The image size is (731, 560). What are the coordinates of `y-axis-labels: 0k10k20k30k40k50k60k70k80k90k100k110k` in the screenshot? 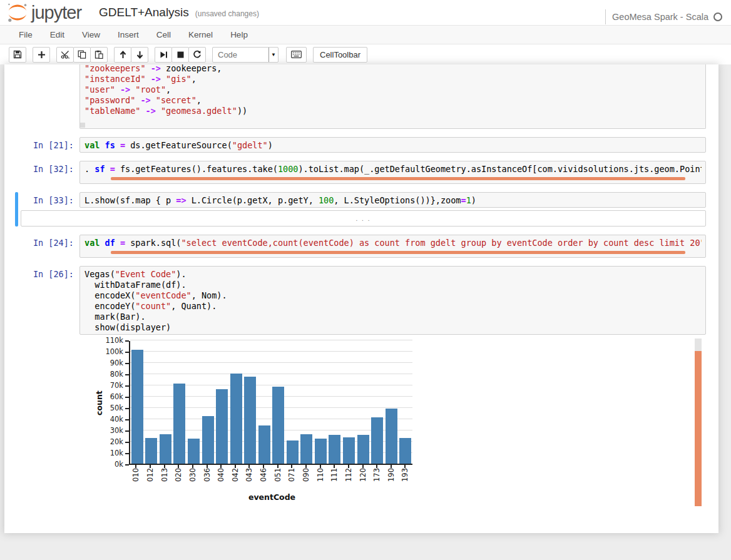 It's located at (116, 403).